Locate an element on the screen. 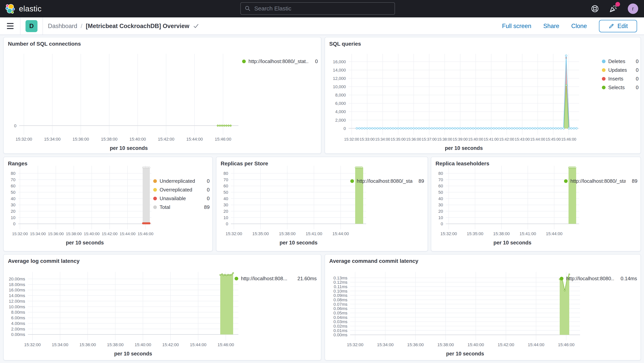 Image resolution: width=644 pixels, height=363 pixels. svg-text: 0.01ms is located at coordinates (340, 331).